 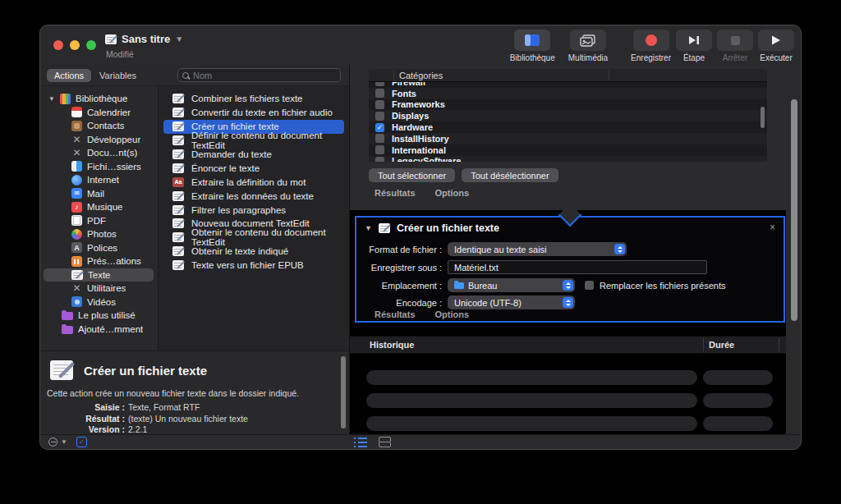 What do you see at coordinates (568, 150) in the screenshot?
I see `category-row: International` at bounding box center [568, 150].